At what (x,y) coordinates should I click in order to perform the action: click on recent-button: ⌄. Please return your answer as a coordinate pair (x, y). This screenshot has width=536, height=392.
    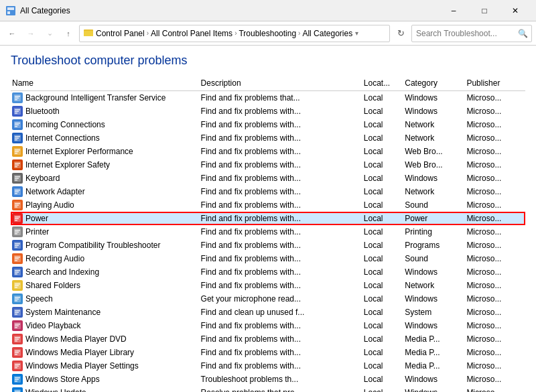
    Looking at the image, I should click on (50, 34).